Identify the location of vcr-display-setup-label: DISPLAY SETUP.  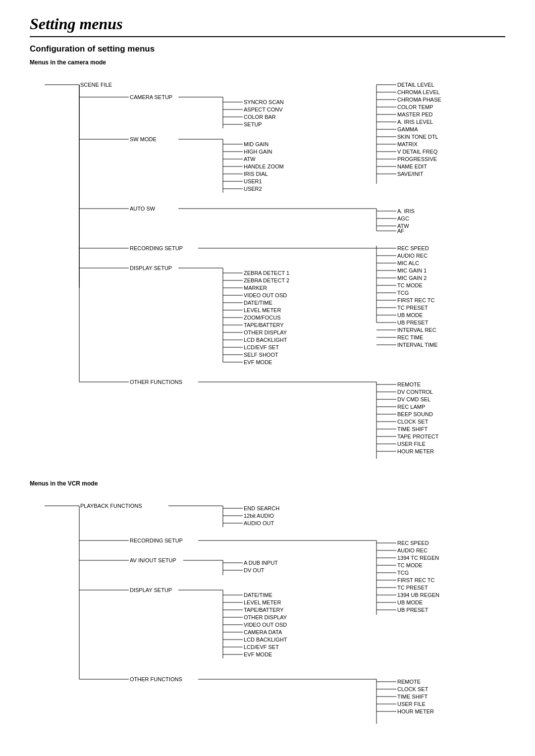
(151, 590).